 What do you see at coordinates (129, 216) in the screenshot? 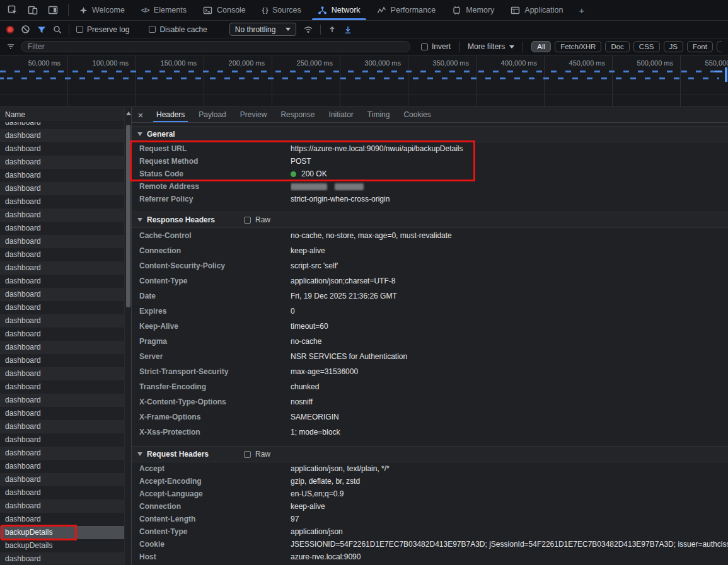
I see `scrollbar-thumb` at bounding box center [129, 216].